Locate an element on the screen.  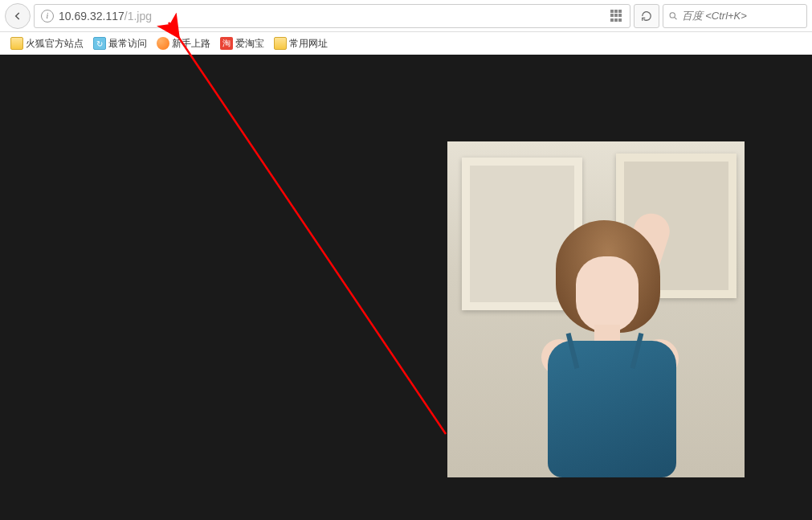
search-input is located at coordinates (742, 16).